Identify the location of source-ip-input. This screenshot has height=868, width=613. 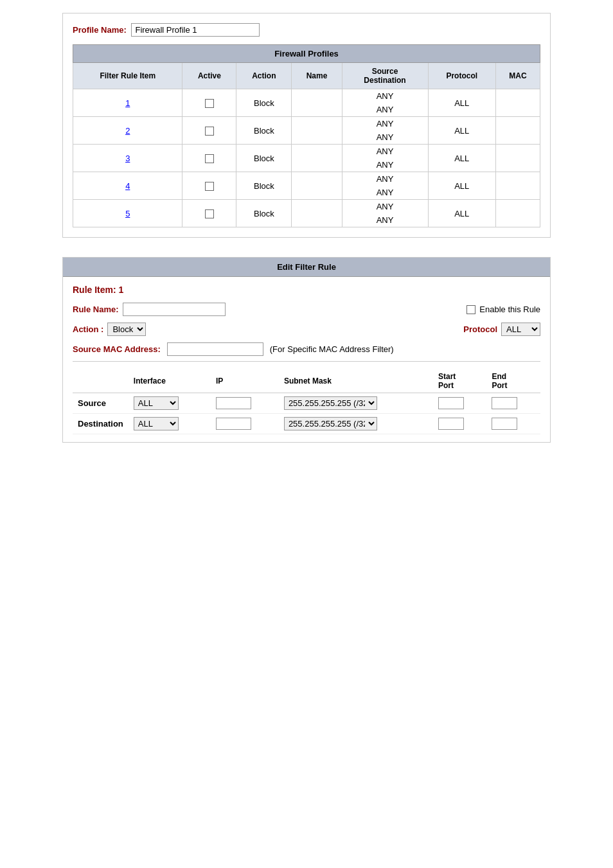
(234, 403).